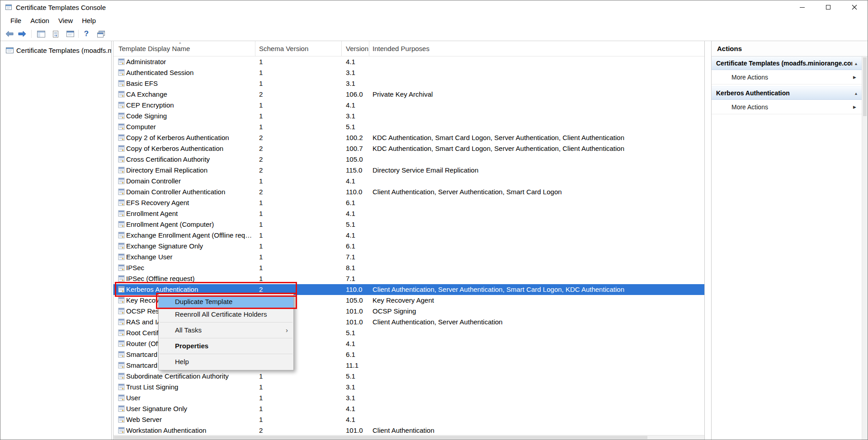 Image resolution: width=868 pixels, height=440 pixels. What do you see at coordinates (89, 20) in the screenshot?
I see `menu-item-help: Help` at bounding box center [89, 20].